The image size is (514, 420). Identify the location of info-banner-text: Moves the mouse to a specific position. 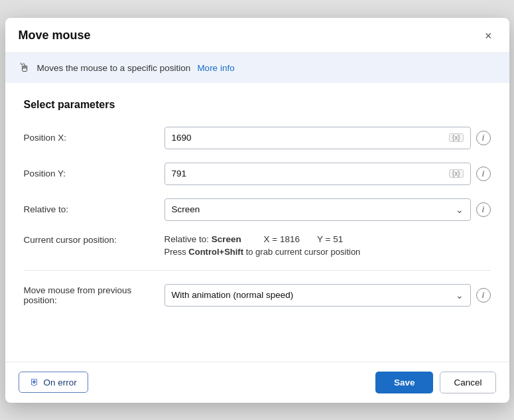
(114, 68).